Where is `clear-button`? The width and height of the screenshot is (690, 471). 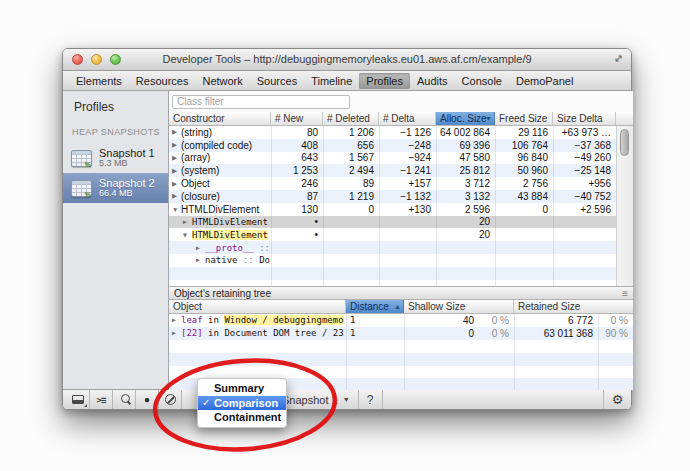
clear-button is located at coordinates (170, 400).